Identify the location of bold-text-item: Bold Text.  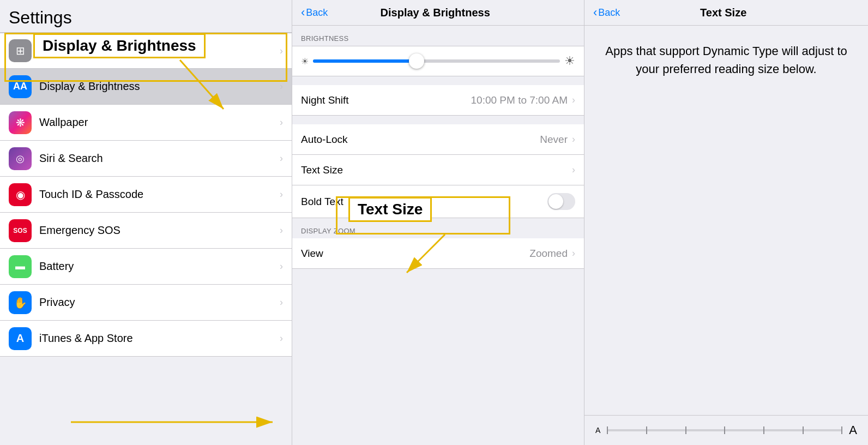
(438, 202).